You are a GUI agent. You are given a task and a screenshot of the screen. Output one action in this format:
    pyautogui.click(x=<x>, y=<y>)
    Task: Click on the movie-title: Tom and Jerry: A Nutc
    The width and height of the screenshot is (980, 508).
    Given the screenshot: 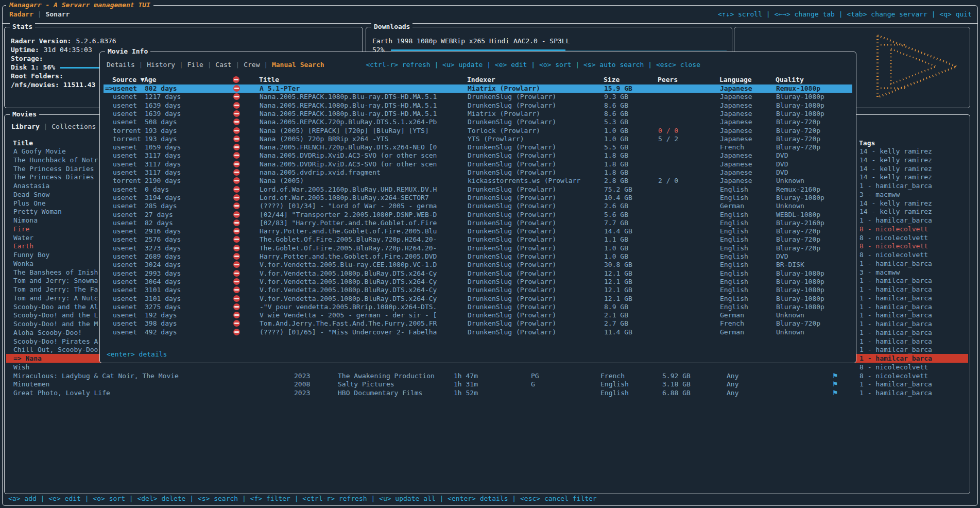 What is the action you would take?
    pyautogui.click(x=56, y=298)
    